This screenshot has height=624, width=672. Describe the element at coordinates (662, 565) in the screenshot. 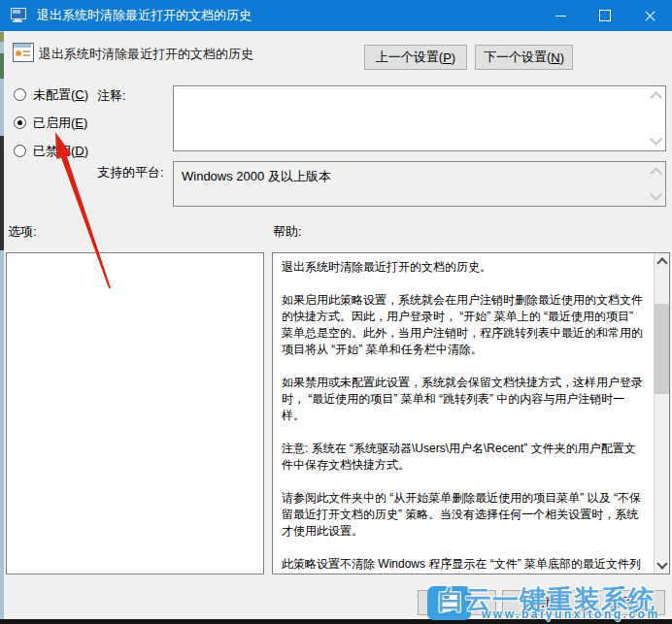

I see `scrollbar-down-button` at that location.